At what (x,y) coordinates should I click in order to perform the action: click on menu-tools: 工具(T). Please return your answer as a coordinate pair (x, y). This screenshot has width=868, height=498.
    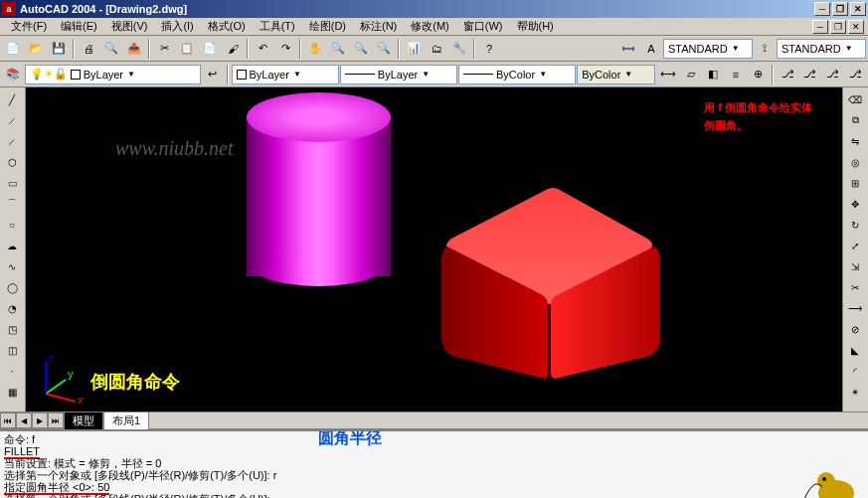
    Looking at the image, I should click on (277, 26).